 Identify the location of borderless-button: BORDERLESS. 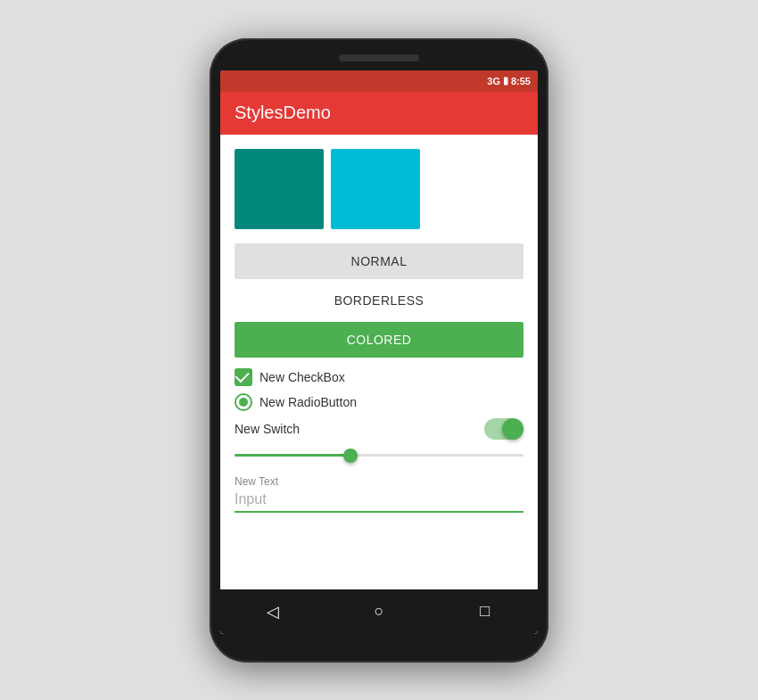
(379, 301).